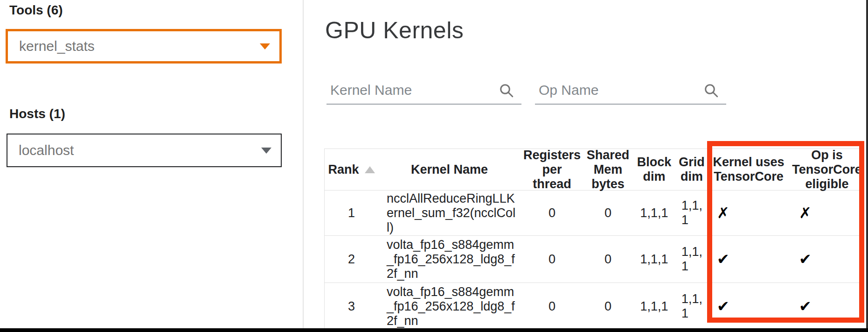 The image size is (868, 332). Describe the element at coordinates (749, 213) in the screenshot. I see `kernel-uses-tensorcore-cell: ✗` at that location.